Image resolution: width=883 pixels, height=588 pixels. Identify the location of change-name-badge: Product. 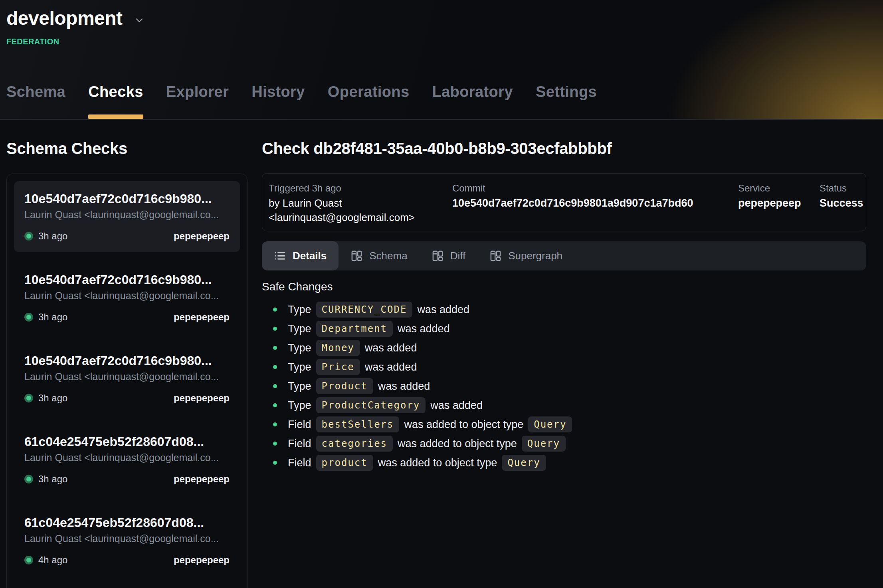
(345, 386).